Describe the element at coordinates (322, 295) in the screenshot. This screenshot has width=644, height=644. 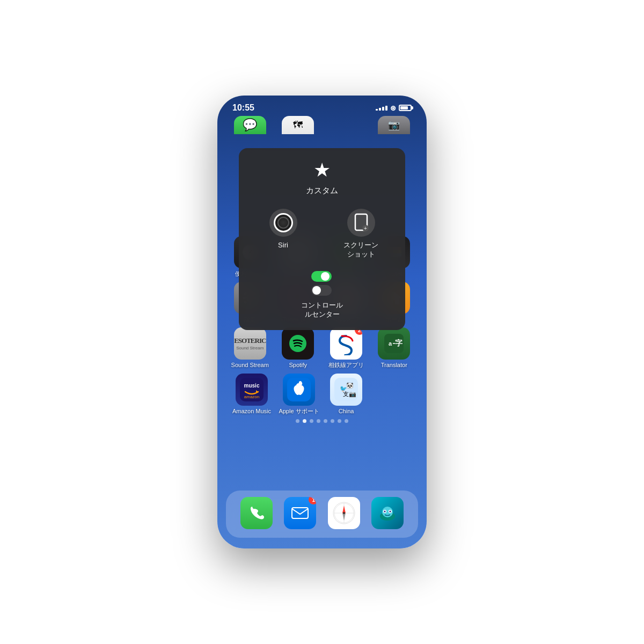
I see `popup-controlcenter: コントロールルセンター` at that location.